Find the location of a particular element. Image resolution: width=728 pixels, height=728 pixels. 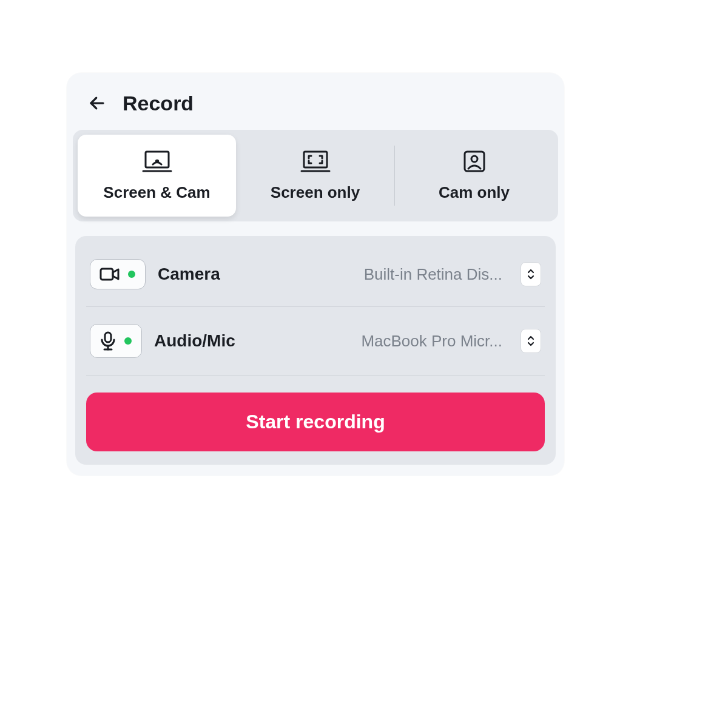

screen-only-icon is located at coordinates (315, 161).